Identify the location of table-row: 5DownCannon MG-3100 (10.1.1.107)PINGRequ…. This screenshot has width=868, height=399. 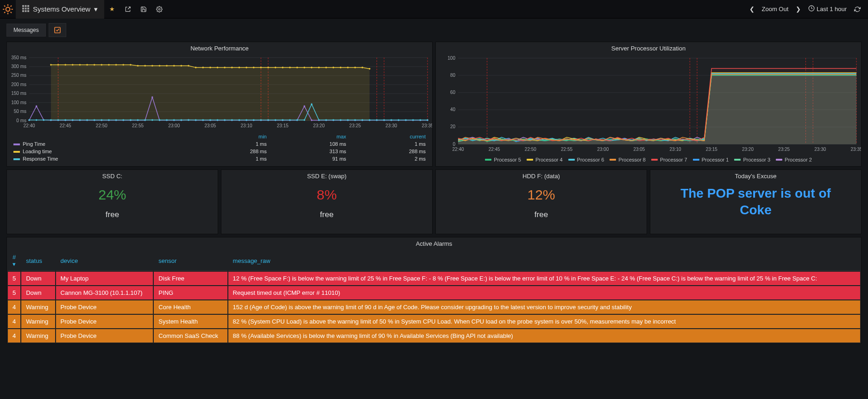
(434, 293).